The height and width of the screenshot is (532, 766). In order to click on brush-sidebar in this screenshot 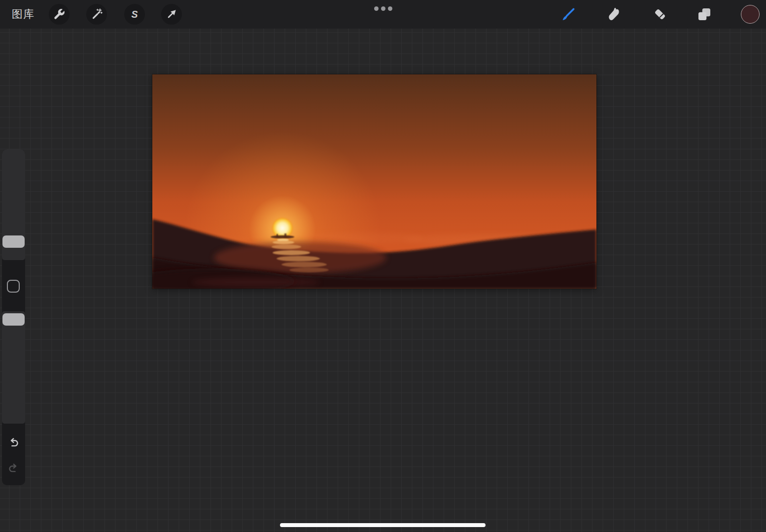, I will do `click(14, 317)`.